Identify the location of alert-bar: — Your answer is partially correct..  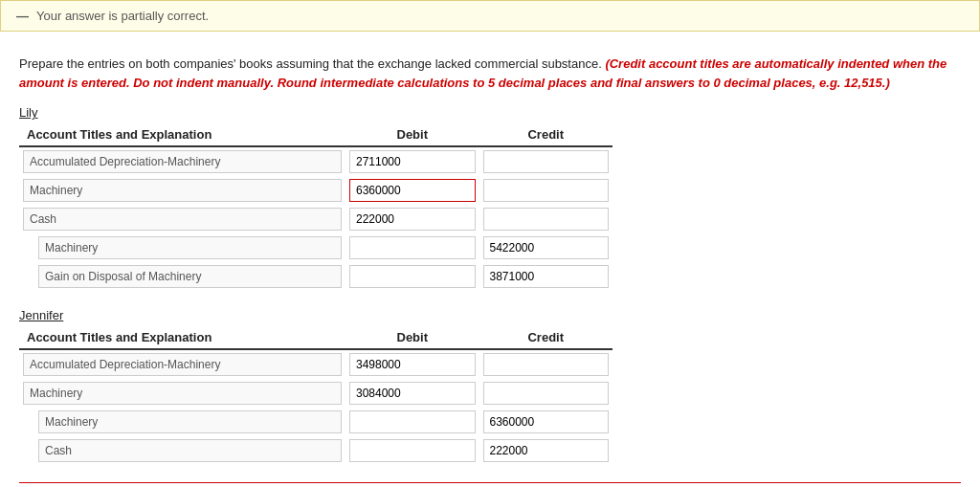
(490, 15).